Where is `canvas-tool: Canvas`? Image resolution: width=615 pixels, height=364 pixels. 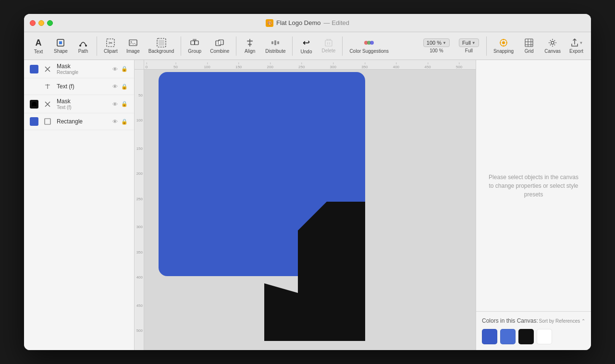
canvas-tool: Canvas is located at coordinates (553, 46).